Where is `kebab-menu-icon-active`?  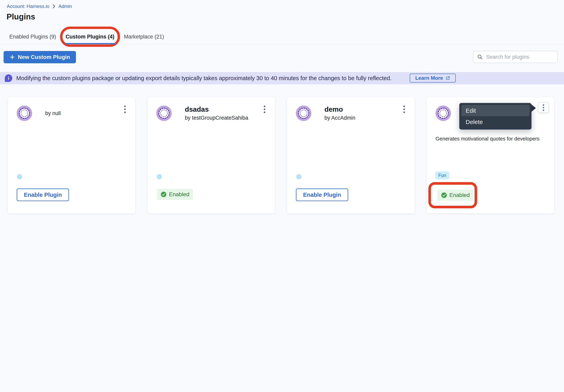
kebab-menu-icon-active is located at coordinates (543, 108).